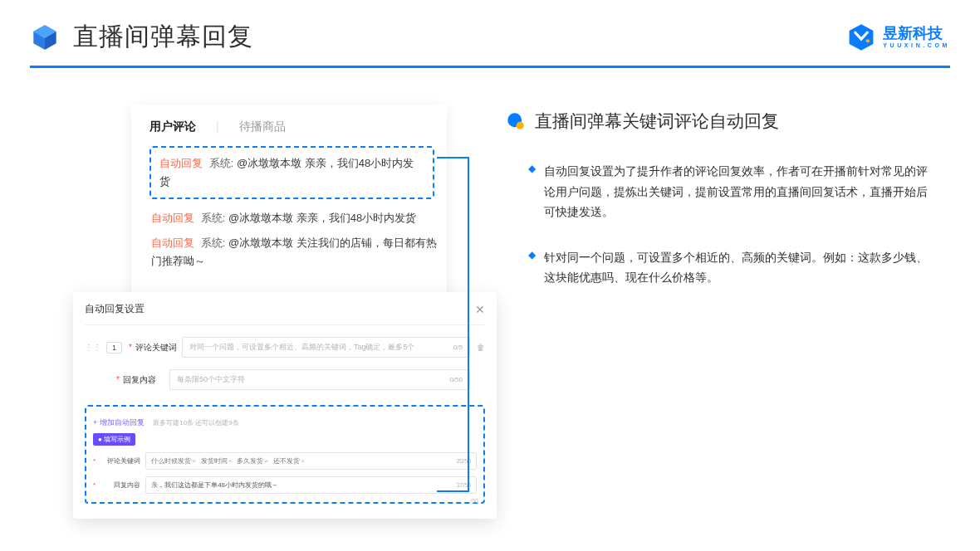 The height and width of the screenshot is (551, 980). Describe the element at coordinates (115, 309) in the screenshot. I see `modal-title: 自动回复设置` at that location.